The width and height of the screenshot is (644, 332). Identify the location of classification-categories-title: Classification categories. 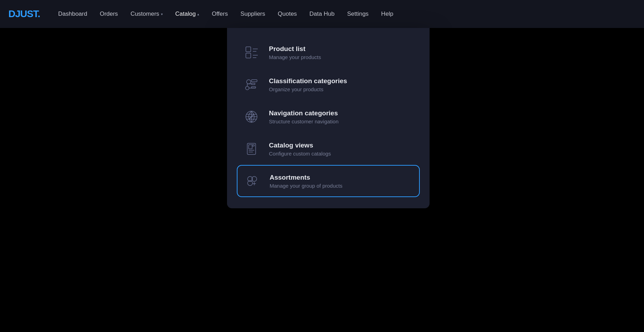
(308, 81).